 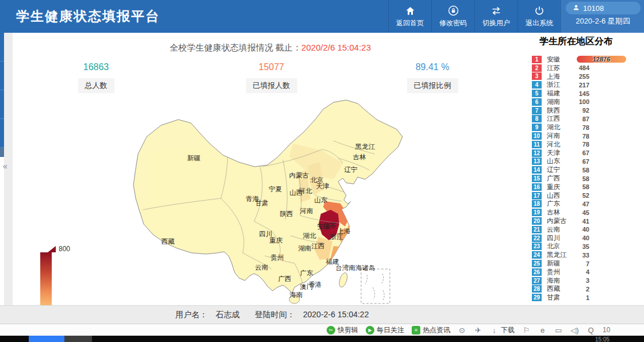 What do you see at coordinates (562, 60) in the screenshot?
I see `region-name: 安徽` at bounding box center [562, 60].